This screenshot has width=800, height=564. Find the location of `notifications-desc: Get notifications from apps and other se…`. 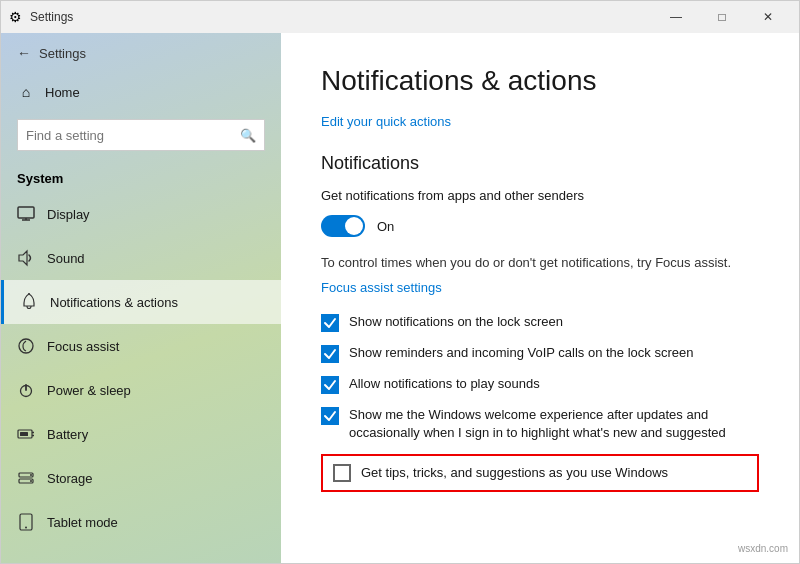

notifications-desc: Get notifications from apps and other se… is located at coordinates (540, 196).